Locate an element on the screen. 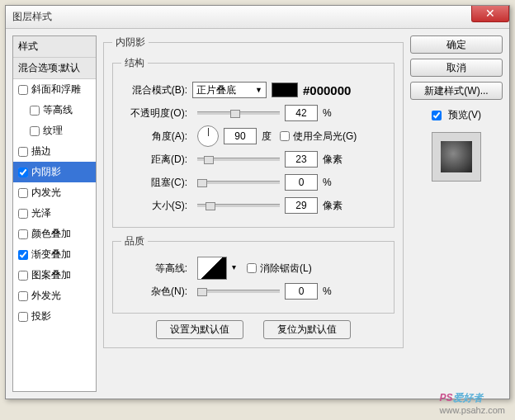 This screenshot has height=420, width=515. opacity-row: 不透明度(O): % is located at coordinates (253, 113).